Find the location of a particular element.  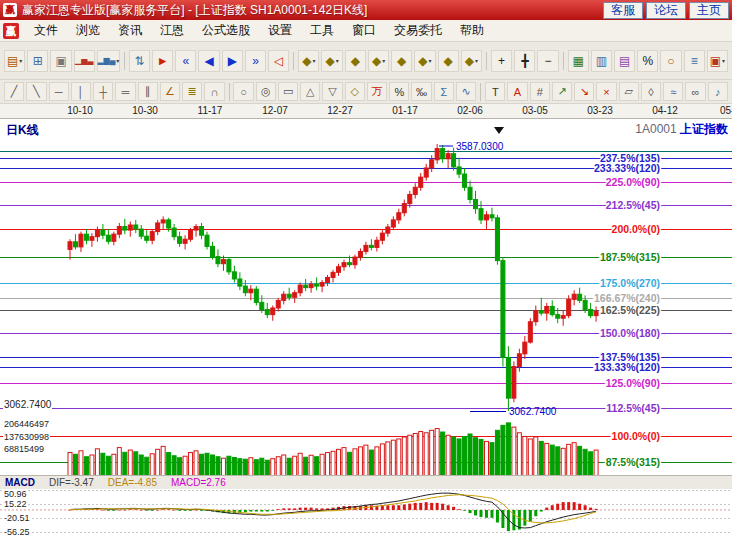

menu-formula-stock-pick: 公式选股 is located at coordinates (226, 30).